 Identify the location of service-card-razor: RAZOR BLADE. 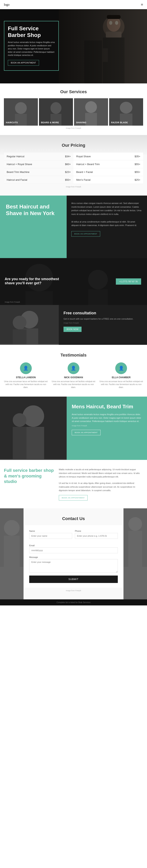
(126, 112).